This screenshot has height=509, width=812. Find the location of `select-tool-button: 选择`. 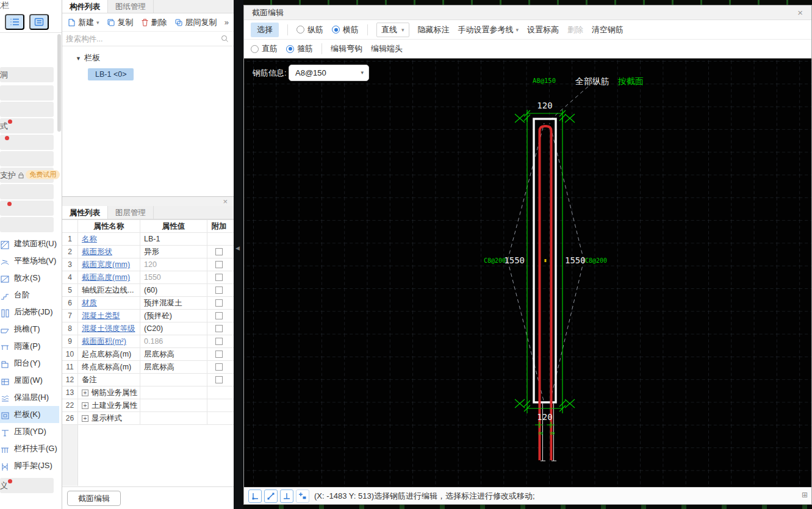

select-tool-button: 选择 is located at coordinates (265, 30).